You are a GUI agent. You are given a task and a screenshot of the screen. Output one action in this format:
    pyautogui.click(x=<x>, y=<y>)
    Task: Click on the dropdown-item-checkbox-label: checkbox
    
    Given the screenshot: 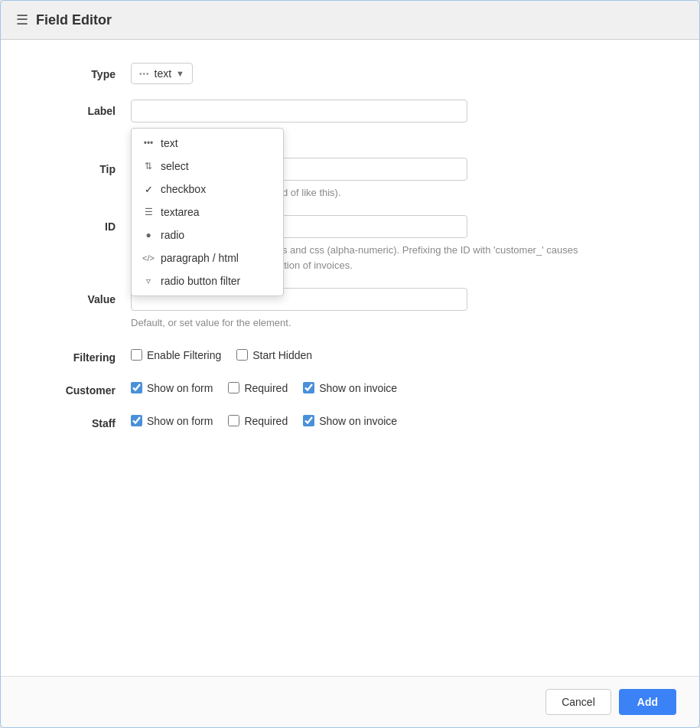 What is the action you would take?
    pyautogui.click(x=184, y=189)
    